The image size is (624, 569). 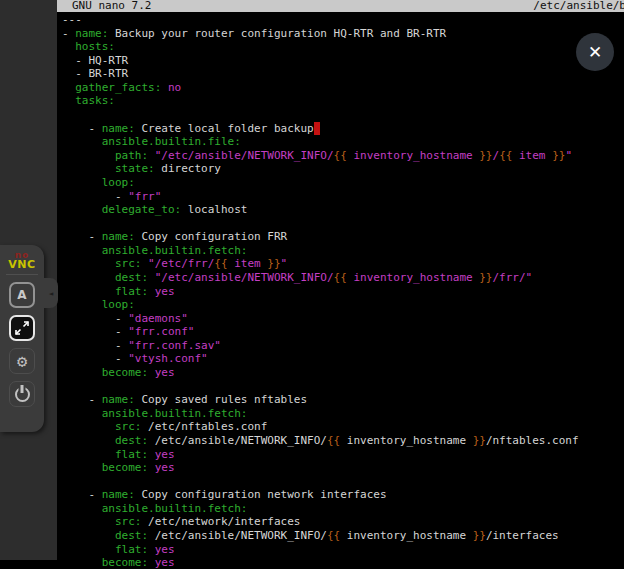 I want to click on editor-line: state: directory, so click(x=320, y=169).